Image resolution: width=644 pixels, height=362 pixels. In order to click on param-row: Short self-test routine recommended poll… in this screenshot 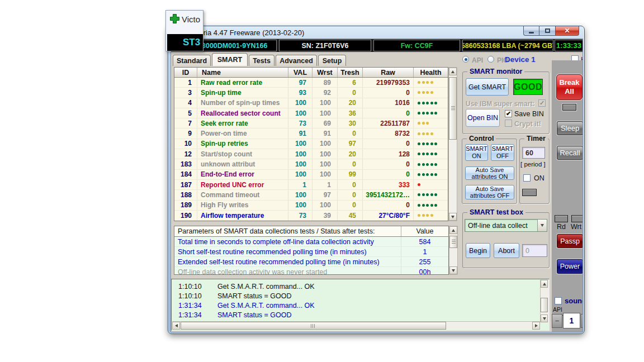, I will do `click(311, 252)`.